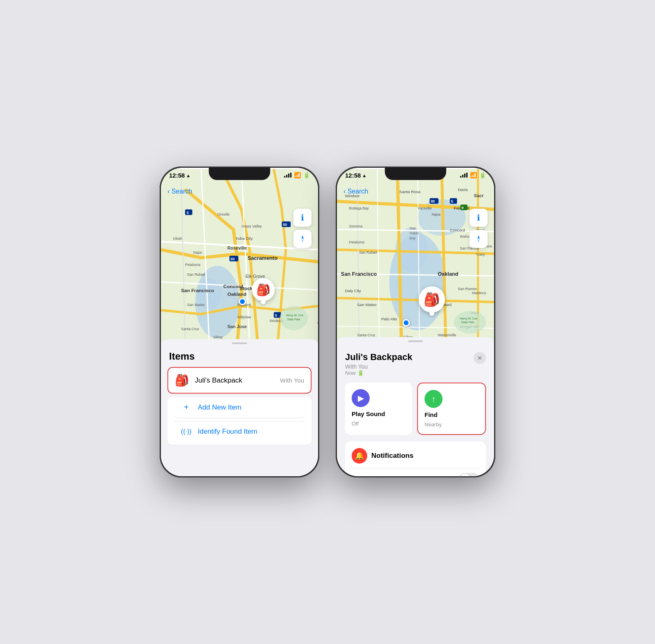  Describe the element at coordinates (180, 175) in the screenshot. I see `time-1: 12:58 ▲` at that location.